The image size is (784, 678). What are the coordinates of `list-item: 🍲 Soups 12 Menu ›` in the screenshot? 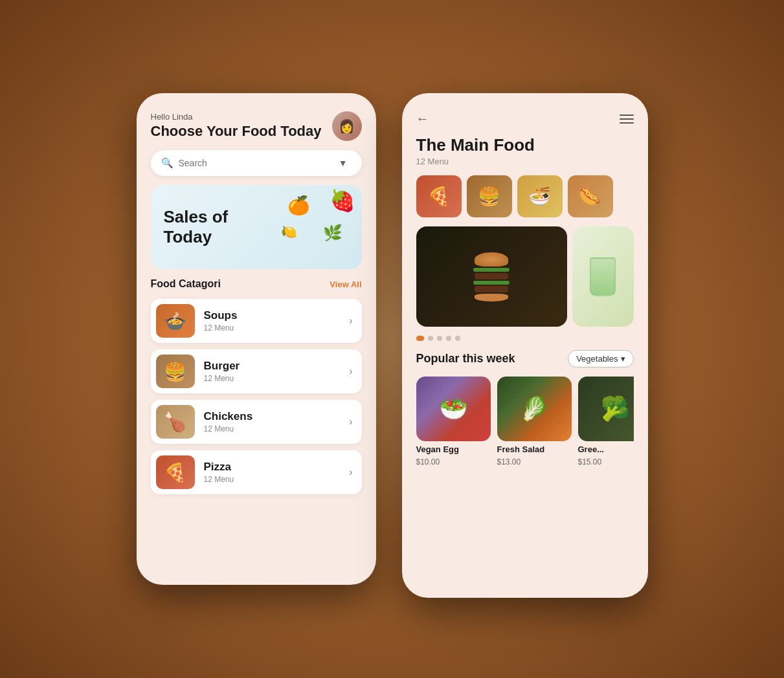 It's located at (256, 321).